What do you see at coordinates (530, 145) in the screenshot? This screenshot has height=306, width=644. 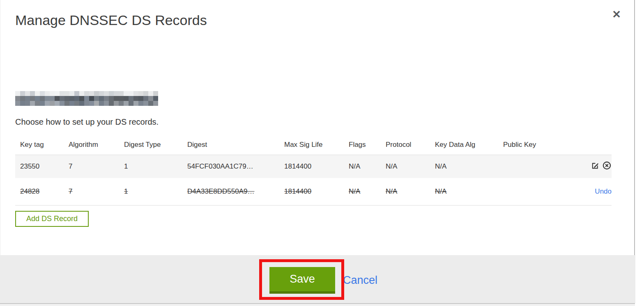 I see `col-public-key: Public Key` at bounding box center [530, 145].